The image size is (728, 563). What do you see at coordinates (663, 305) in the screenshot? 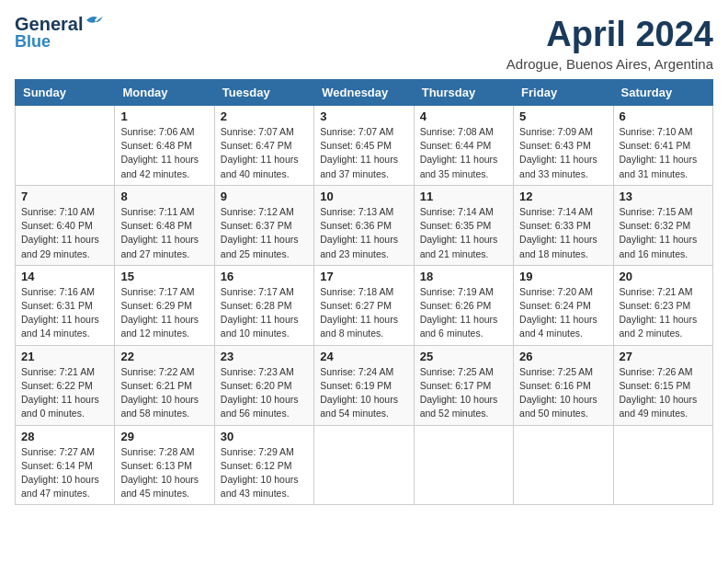
I see `calendar-cell: 20Sunrise: 7:21 AM Sunset: 6:23 PM Dayli…` at bounding box center [663, 305].